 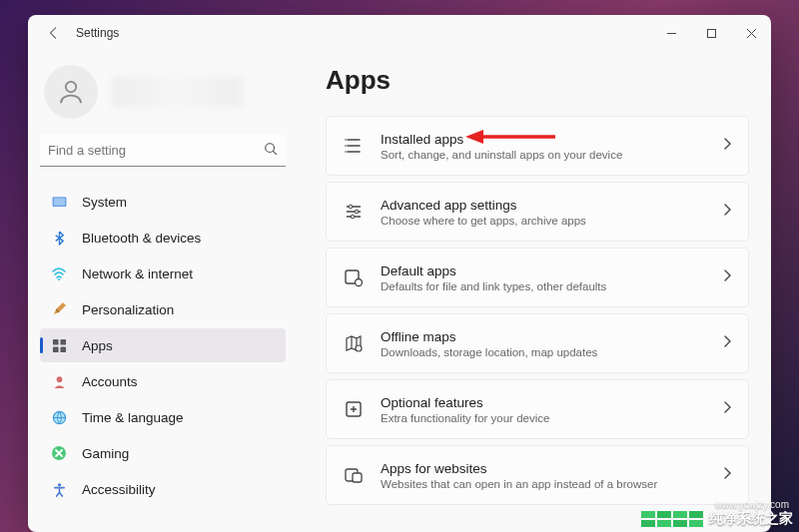 What do you see at coordinates (271, 151) in the screenshot?
I see `search-icon` at bounding box center [271, 151].